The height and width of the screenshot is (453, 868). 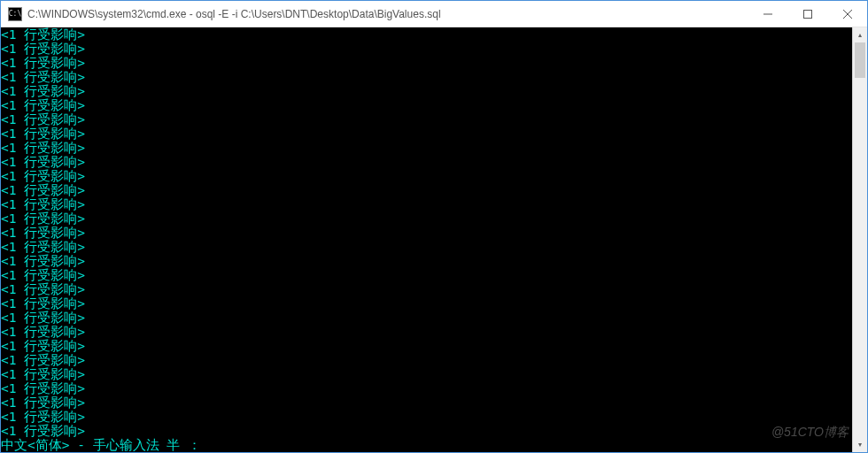 I want to click on scroll-down-button: ▾, so click(x=860, y=444).